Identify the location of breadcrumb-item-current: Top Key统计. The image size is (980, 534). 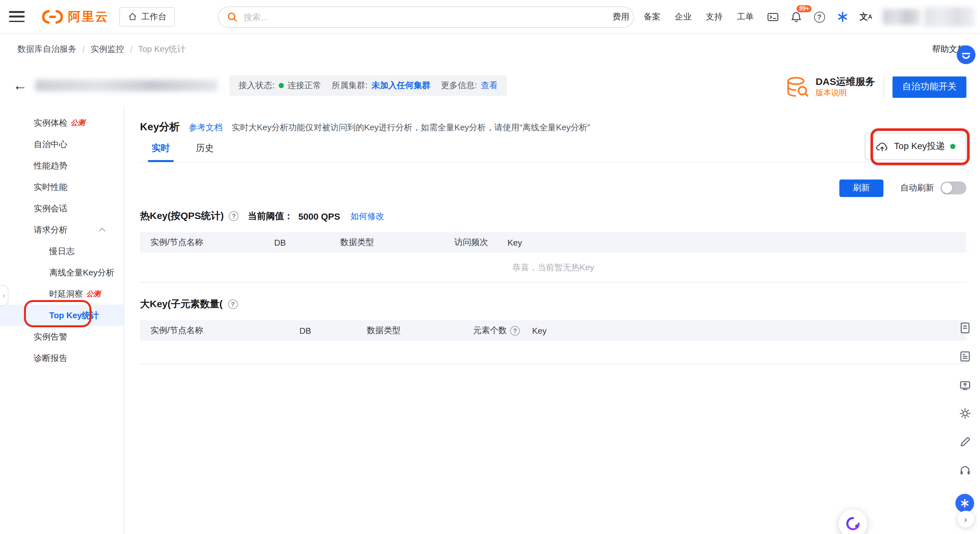
(162, 49).